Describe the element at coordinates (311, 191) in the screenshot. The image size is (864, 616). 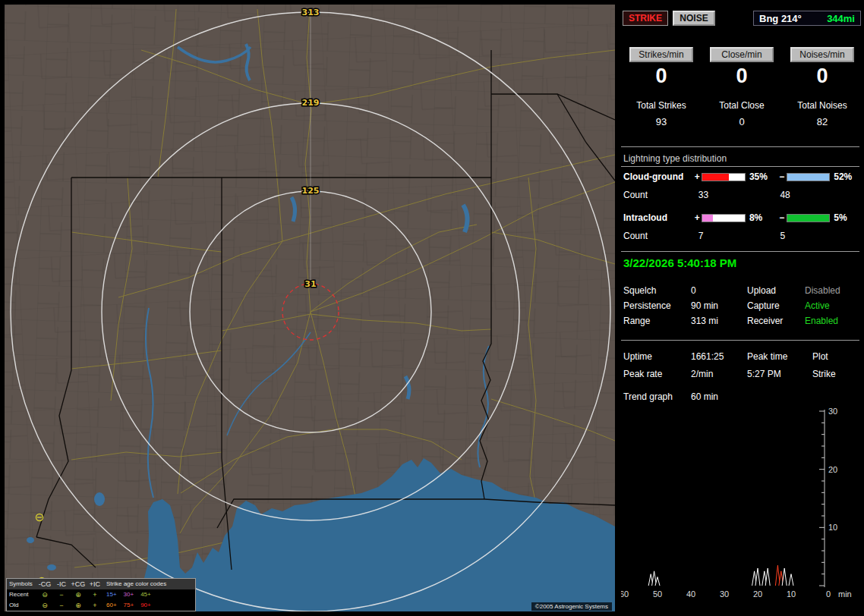
I see `ring-label-125: 125` at that location.